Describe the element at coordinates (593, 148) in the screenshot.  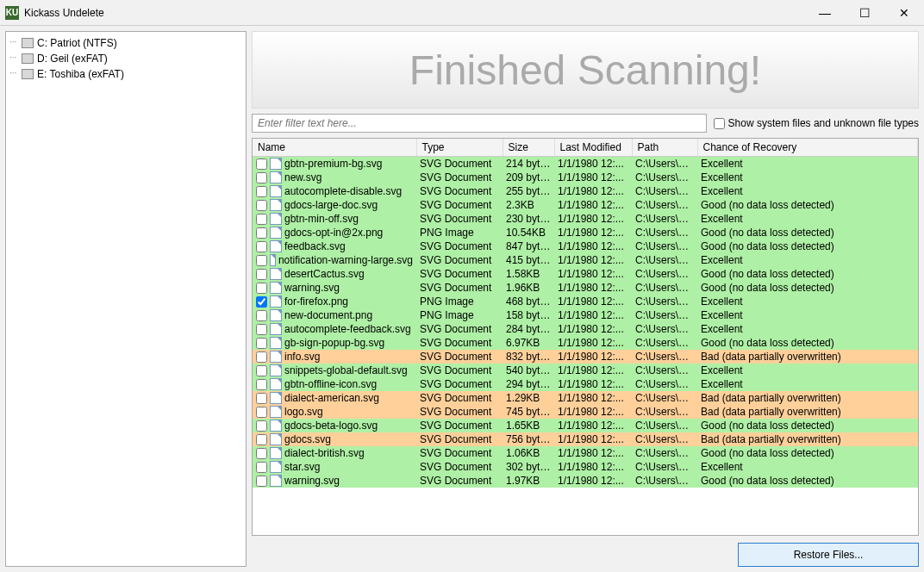
I see `column-header-modified: Last Modified` at that location.